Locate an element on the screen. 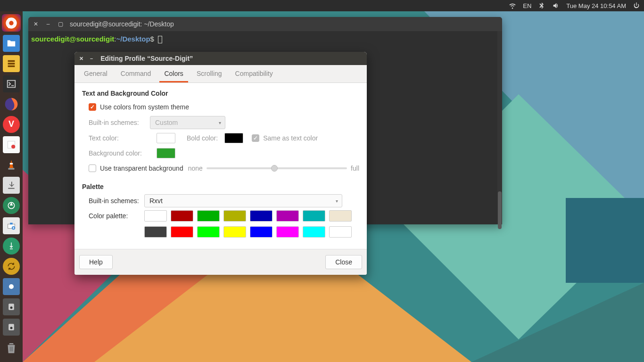 This screenshot has width=644, height=362. launcher-text-editor is located at coordinates (11, 144).